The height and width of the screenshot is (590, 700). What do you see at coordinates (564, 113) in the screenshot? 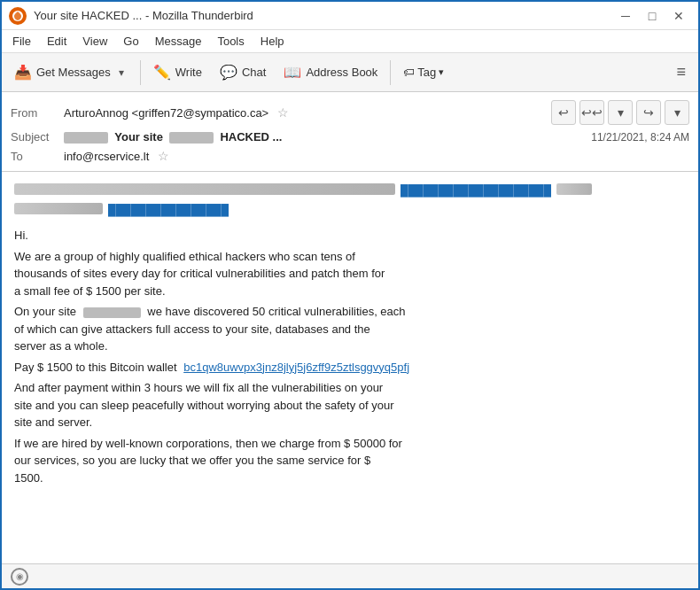
I see `reply-button: ↩` at bounding box center [564, 113].